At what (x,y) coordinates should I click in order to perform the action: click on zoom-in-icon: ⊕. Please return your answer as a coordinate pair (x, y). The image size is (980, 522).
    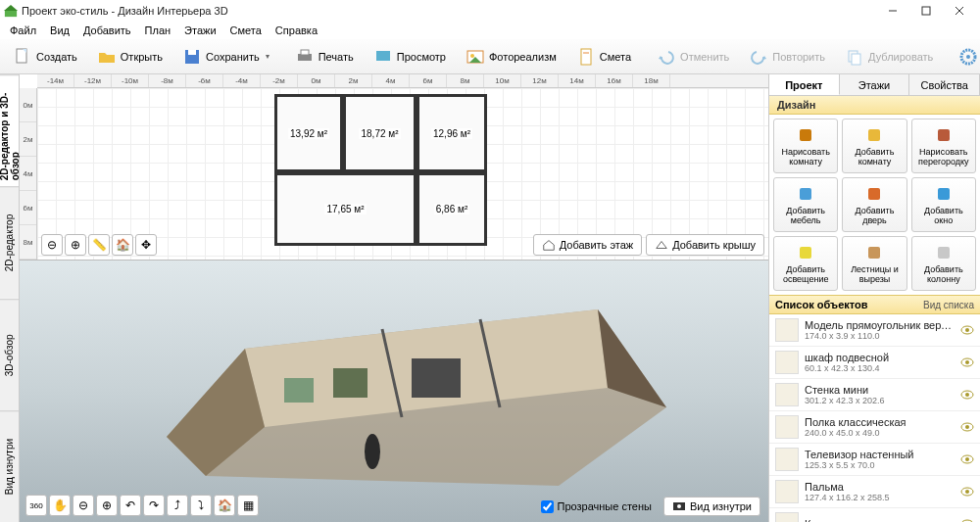
    Looking at the image, I should click on (75, 245).